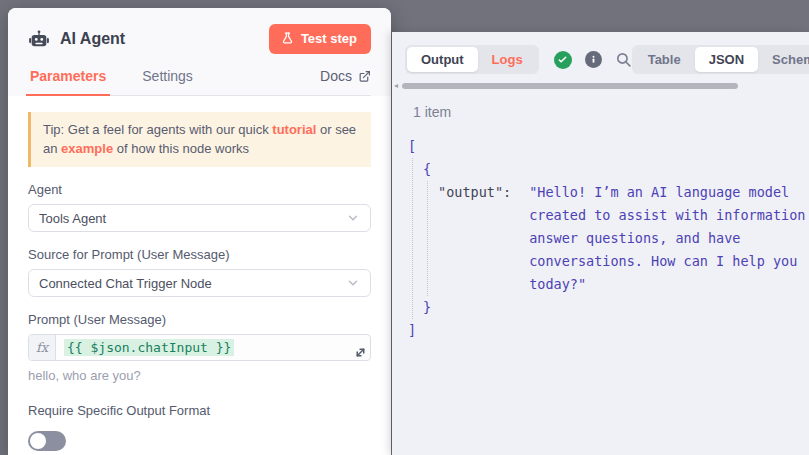 The width and height of the screenshot is (809, 455). What do you see at coordinates (200, 320) in the screenshot?
I see `prompt-field-label: Prompt (User Message)` at bounding box center [200, 320].